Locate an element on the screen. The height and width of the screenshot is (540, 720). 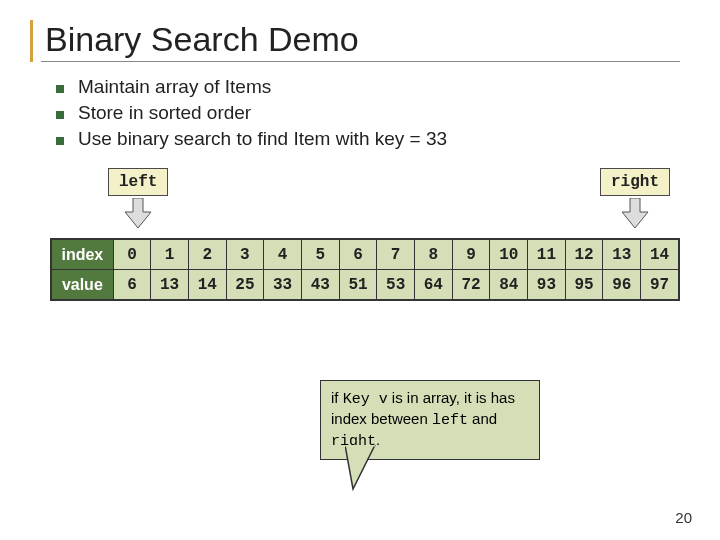
value-row-label: value is located at coordinates (83, 285).